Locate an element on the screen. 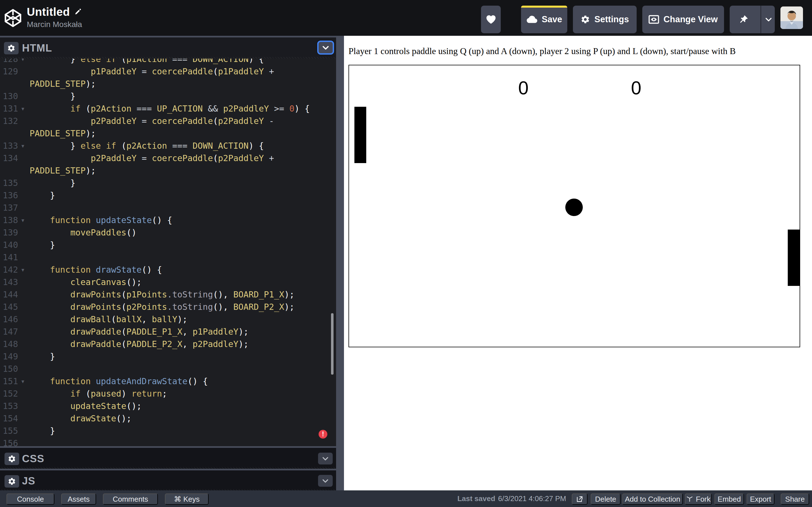  line-number: 132 is located at coordinates (9, 121).